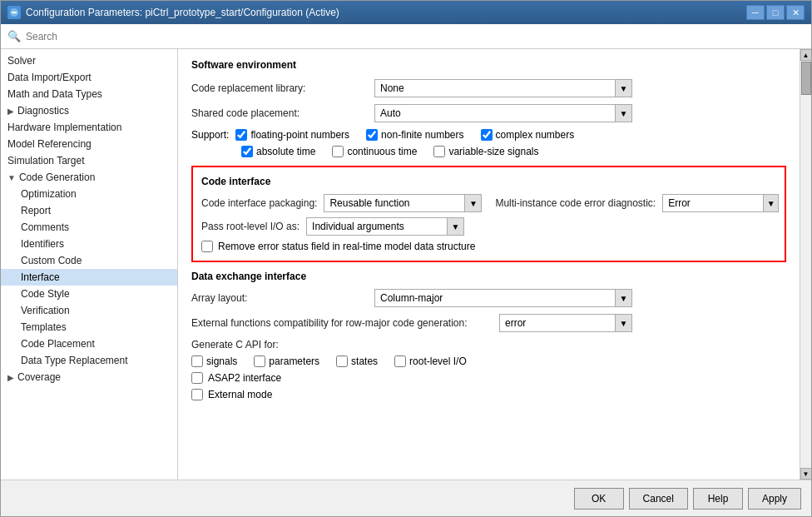 The width and height of the screenshot is (812, 517). What do you see at coordinates (377, 226) in the screenshot?
I see `pass-root-value: Individual arguments` at bounding box center [377, 226].